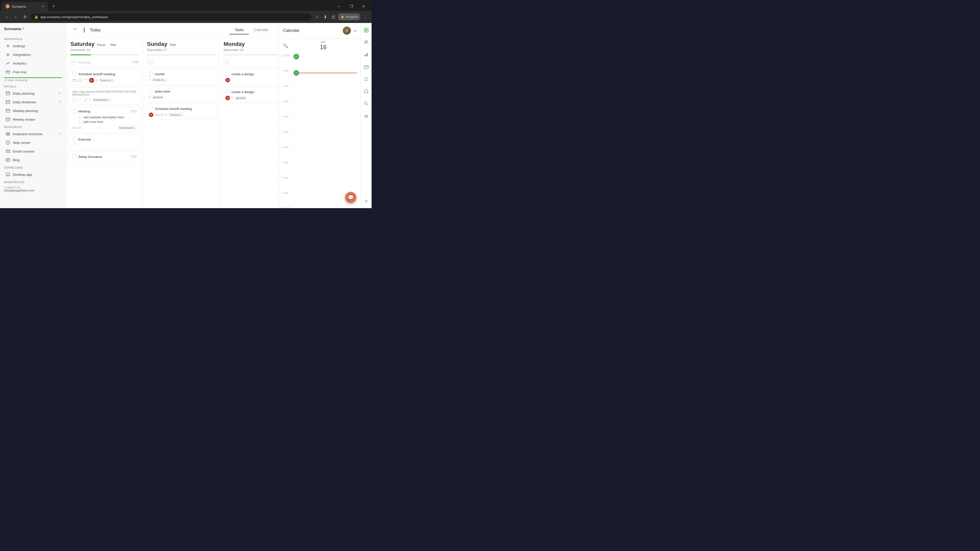  What do you see at coordinates (33, 72) in the screenshot?
I see `sidebar-item-free-trial: Free trial` at bounding box center [33, 72].